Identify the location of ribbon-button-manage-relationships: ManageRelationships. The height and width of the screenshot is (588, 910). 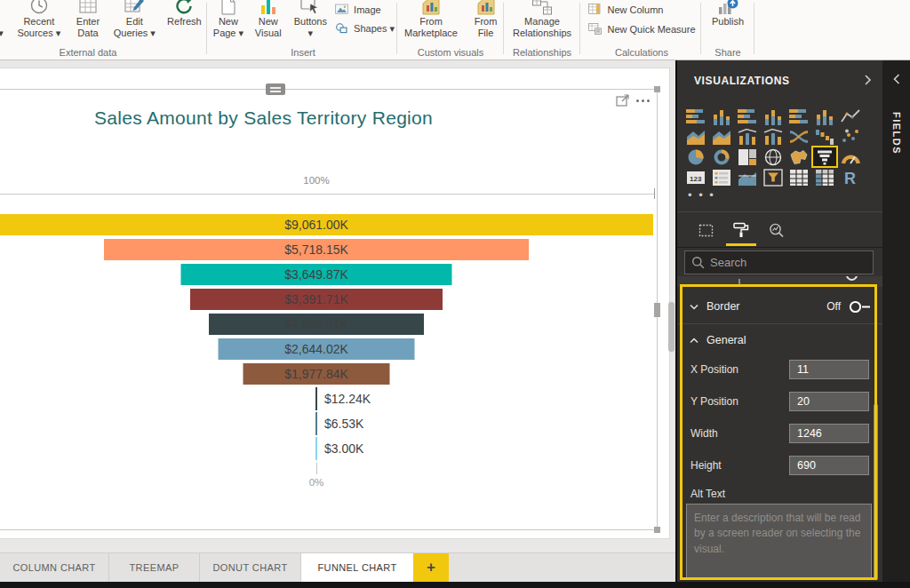
(542, 20).